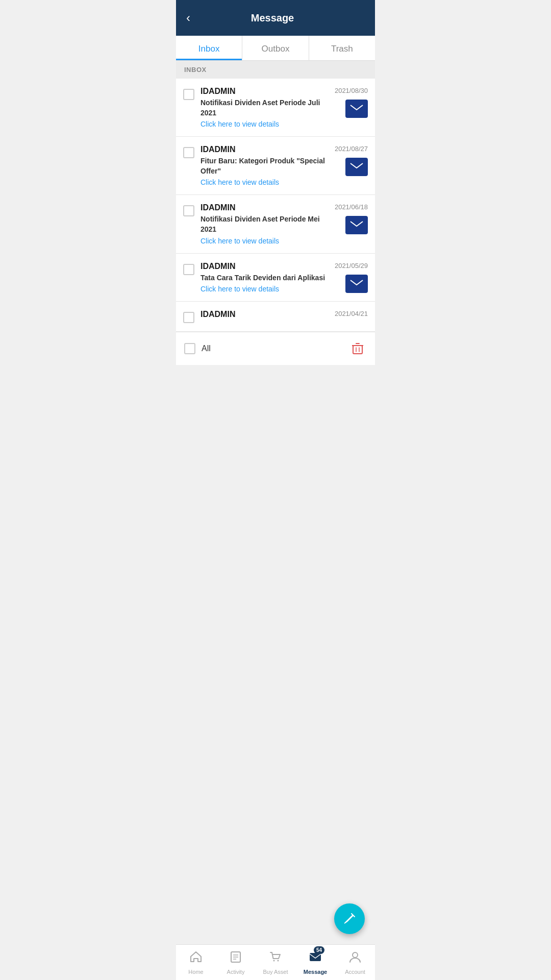 The height and width of the screenshot is (980, 551). I want to click on nav-message-label: Message, so click(315, 972).